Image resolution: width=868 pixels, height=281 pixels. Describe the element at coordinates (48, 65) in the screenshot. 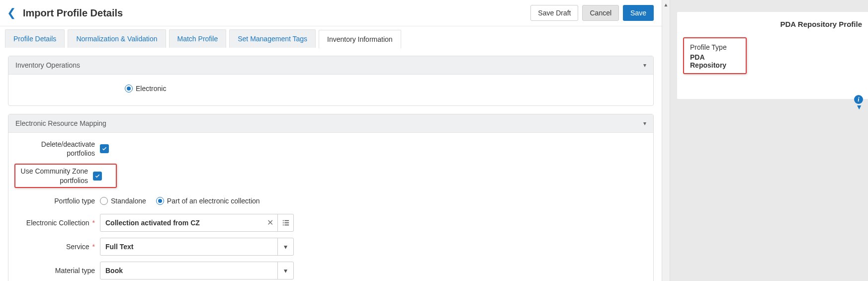

I see `panel-title: Inventory Operations` at that location.